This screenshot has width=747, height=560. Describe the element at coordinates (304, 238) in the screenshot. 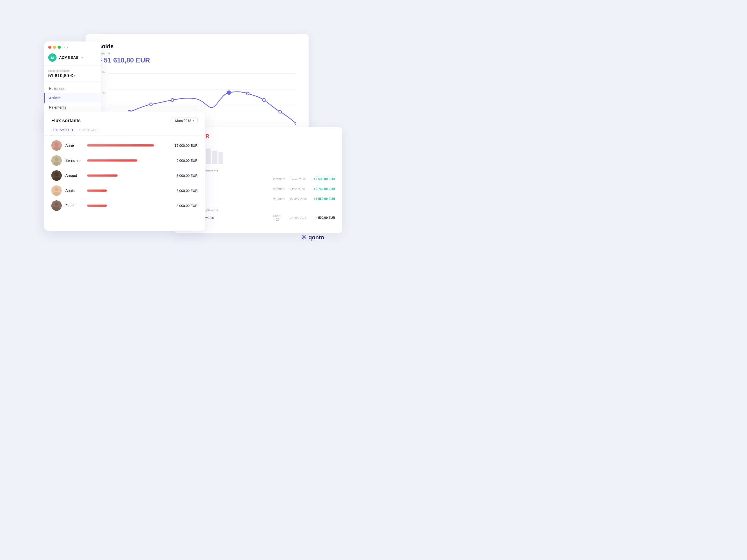

I see `qonto-icon: ✳` at that location.